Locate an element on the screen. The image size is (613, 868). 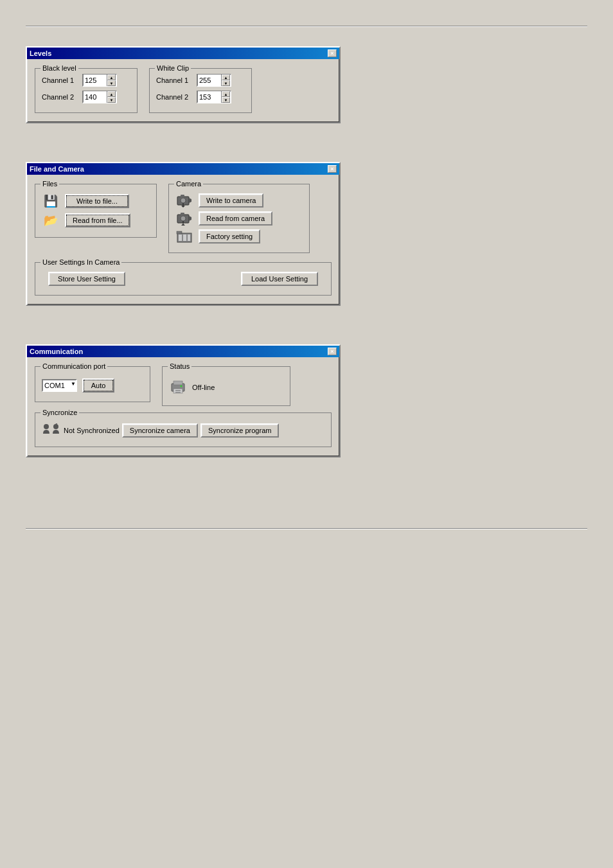
levels-groups: Black level Channel 1 125 ▲ ▼ Channel 2 is located at coordinates (183, 91).